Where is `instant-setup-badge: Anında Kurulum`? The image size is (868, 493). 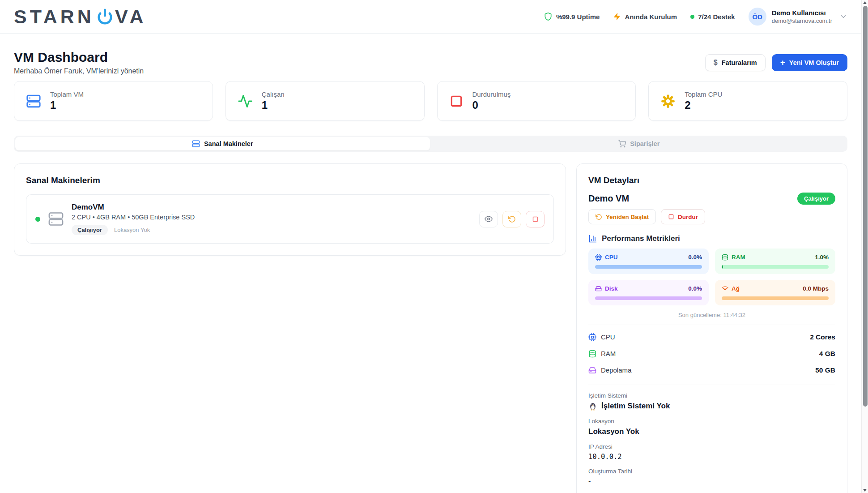 instant-setup-badge: Anında Kurulum is located at coordinates (645, 17).